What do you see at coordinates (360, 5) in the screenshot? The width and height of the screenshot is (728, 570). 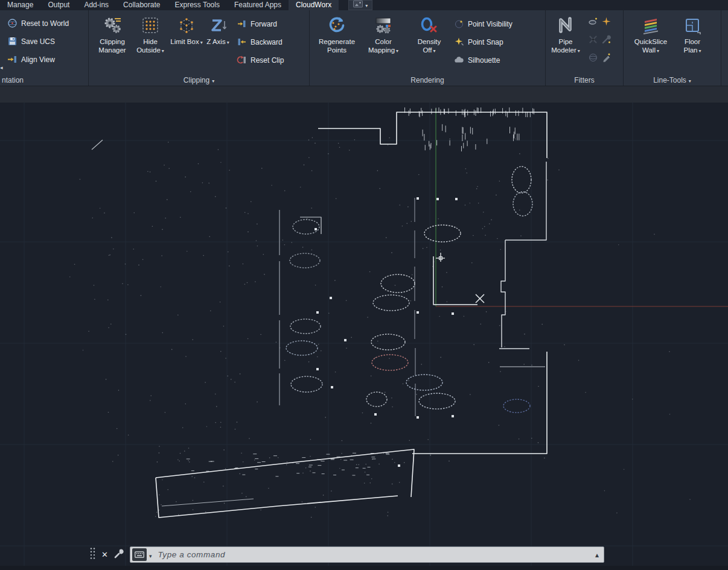 I see `ribbon-display-toggle` at bounding box center [360, 5].